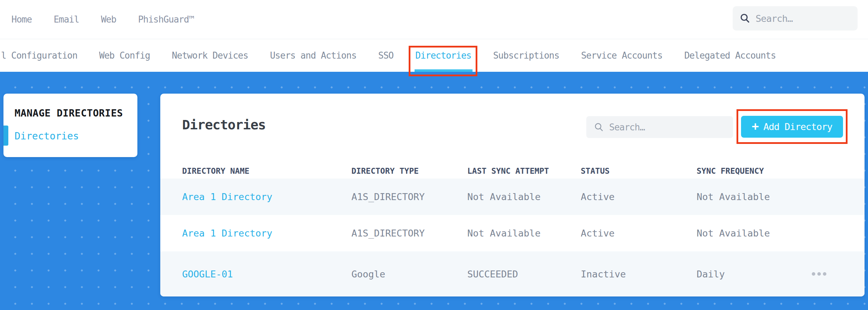 The image size is (868, 310). Describe the element at coordinates (313, 55) in the screenshot. I see `tab-users-and-actions: Users and Actions` at that location.